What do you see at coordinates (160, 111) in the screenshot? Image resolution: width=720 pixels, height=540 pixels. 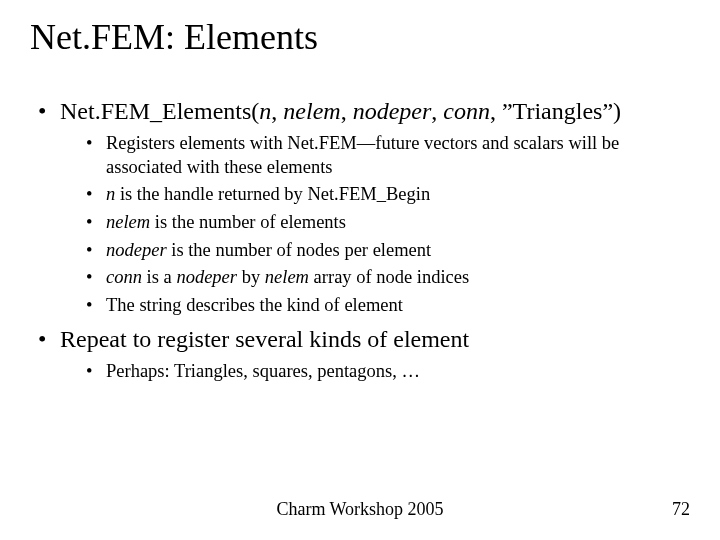 I see `fn-prefix: Net.FEM_Elements(` at bounding box center [160, 111].